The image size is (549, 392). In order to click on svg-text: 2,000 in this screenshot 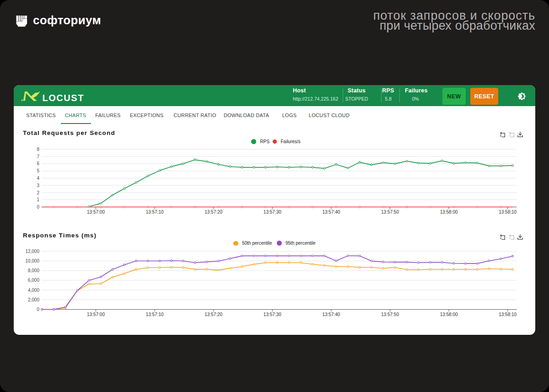, I will do `click(34, 300)`.